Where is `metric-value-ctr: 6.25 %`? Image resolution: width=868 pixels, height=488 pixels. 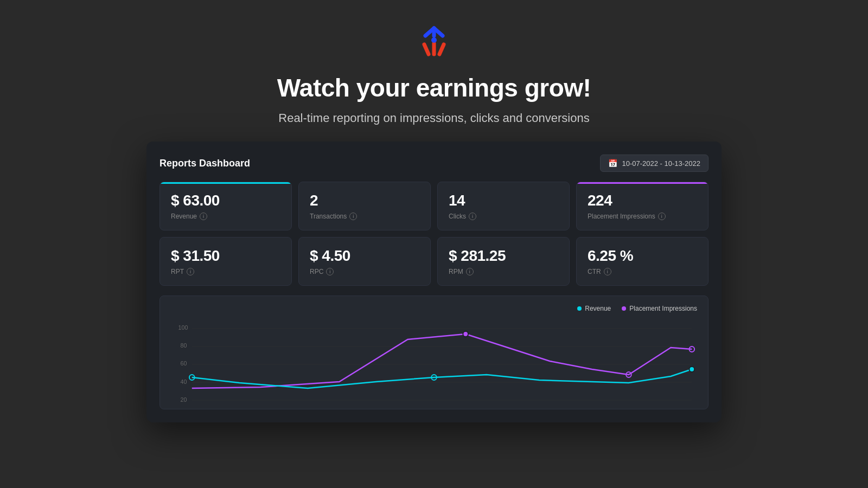
metric-value-ctr: 6.25 % is located at coordinates (642, 256).